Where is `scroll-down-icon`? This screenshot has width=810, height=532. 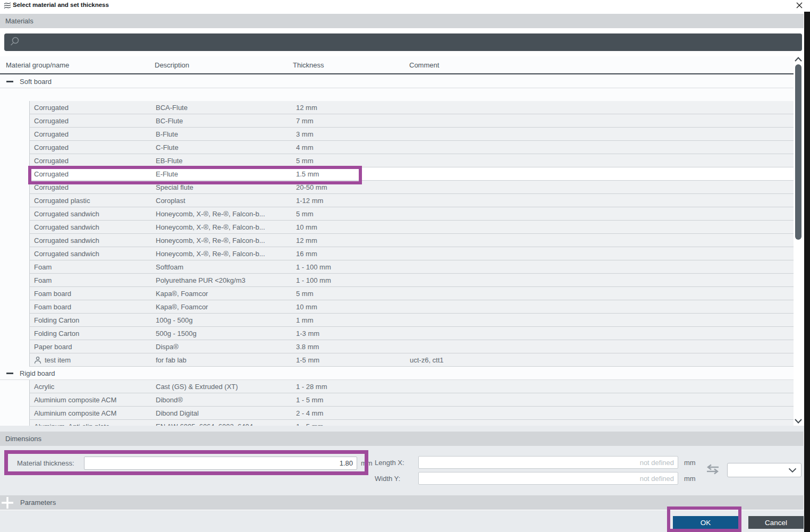 scroll-down-icon is located at coordinates (798, 421).